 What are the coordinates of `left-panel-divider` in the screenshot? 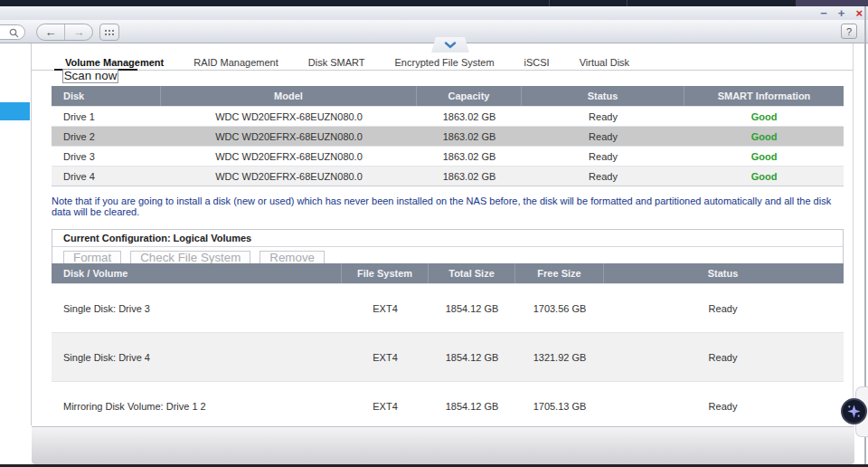 It's located at (31, 234).